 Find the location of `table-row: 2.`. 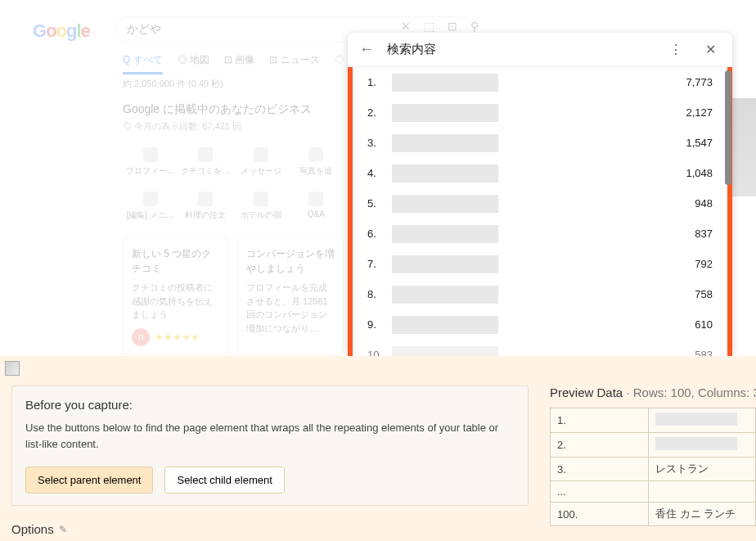

table-row: 2. is located at coordinates (653, 445).